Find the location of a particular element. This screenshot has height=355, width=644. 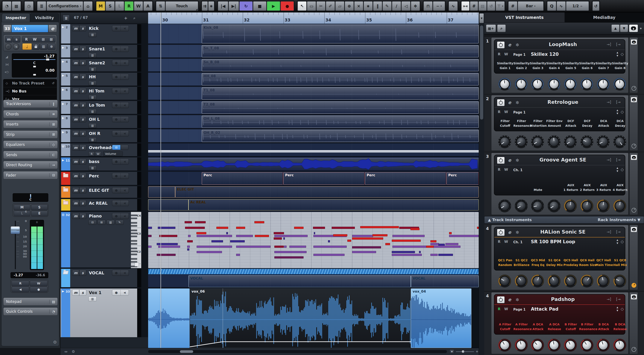

track-color-strip: ▶9 is located at coordinates (66, 136).